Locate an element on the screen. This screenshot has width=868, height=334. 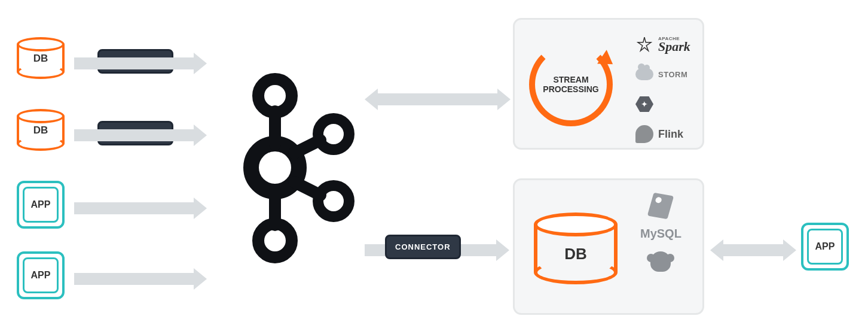
tech-mysql: MySQL is located at coordinates (661, 233).